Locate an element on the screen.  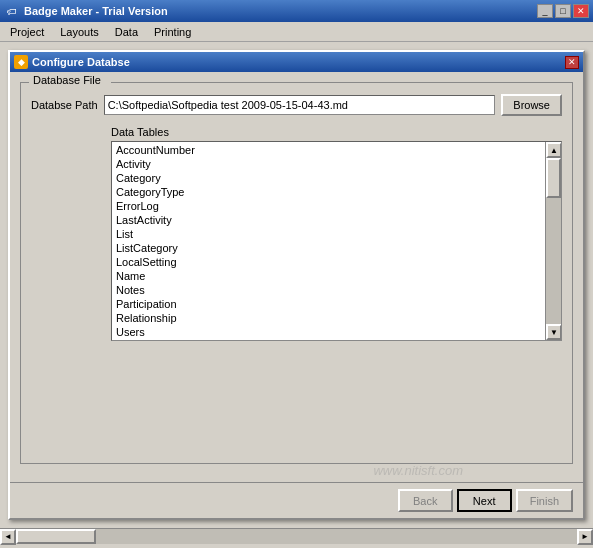
db-path-row: Databse Path Browse is located at coordinates (296, 105).